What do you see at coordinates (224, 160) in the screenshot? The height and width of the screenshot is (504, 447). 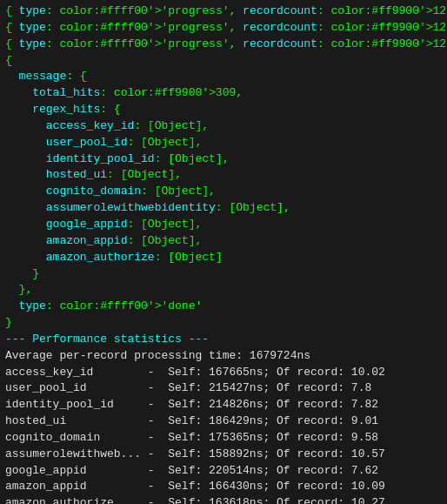 I see `terminal-line: identity_pool_id: [Object],` at bounding box center [224, 160].